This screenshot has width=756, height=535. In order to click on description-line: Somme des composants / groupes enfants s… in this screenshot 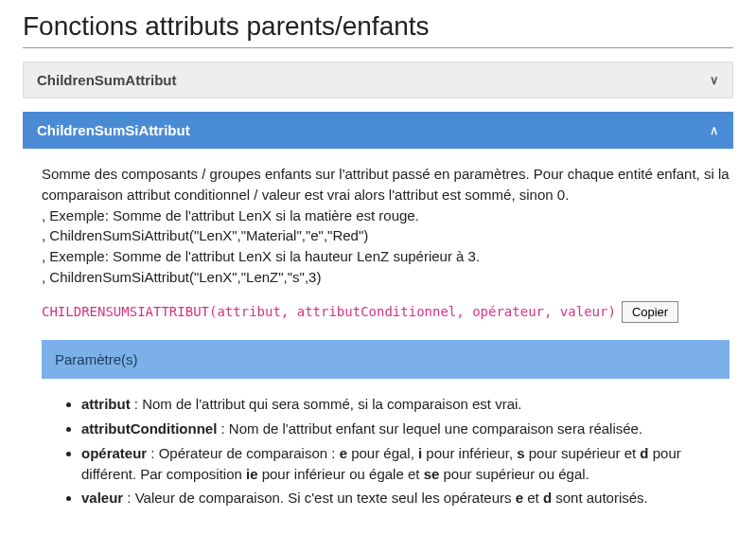, I will do `click(386, 185)`.